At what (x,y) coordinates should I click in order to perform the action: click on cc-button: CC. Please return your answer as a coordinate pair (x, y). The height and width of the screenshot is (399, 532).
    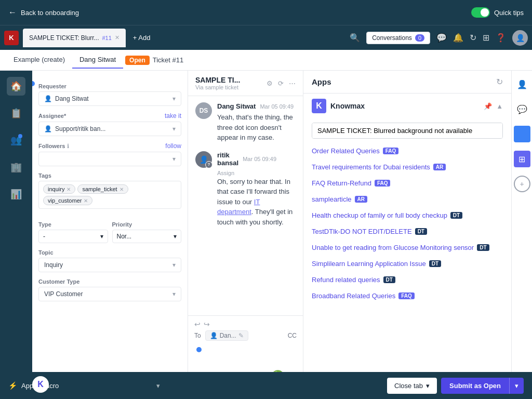
    Looking at the image, I should click on (292, 336).